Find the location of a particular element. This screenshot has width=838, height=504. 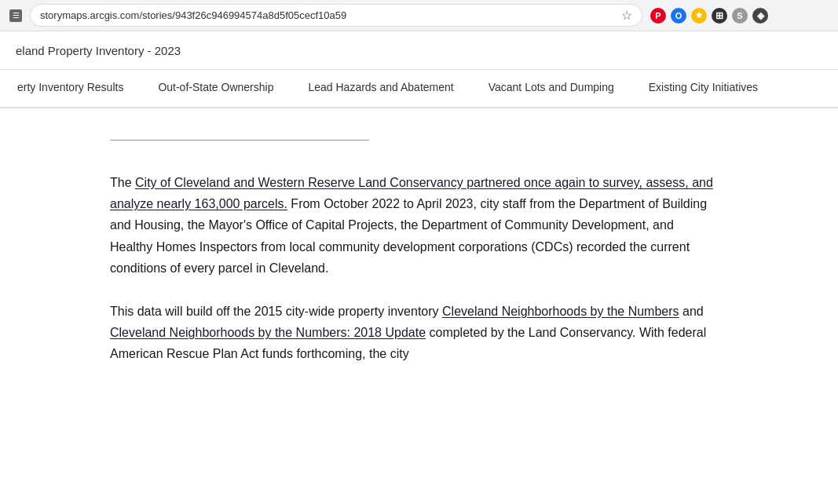

page-title: eland Property Inventory - 2023 is located at coordinates (98, 50).